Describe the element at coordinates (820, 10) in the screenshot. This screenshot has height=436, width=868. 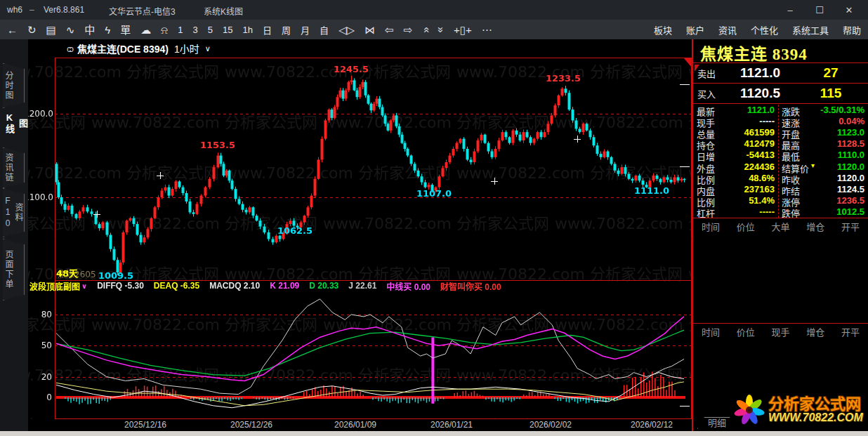
I see `window-controls: – ☐ ✕` at that location.